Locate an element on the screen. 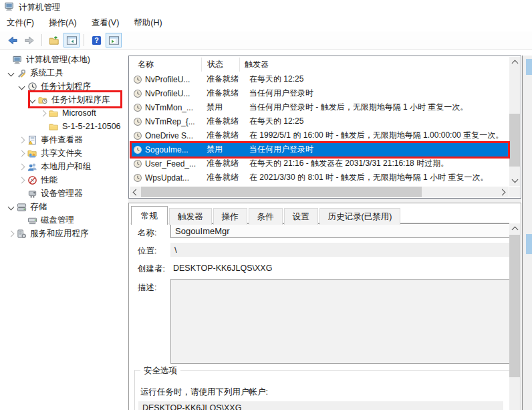 This screenshot has width=532, height=410. toolbar: ? is located at coordinates (266, 40).